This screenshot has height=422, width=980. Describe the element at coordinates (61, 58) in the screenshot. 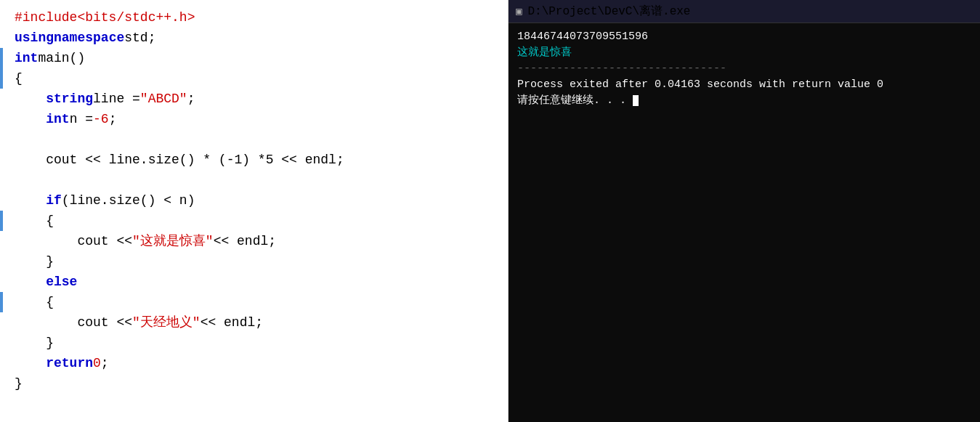

I see `code-token: main()` at that location.